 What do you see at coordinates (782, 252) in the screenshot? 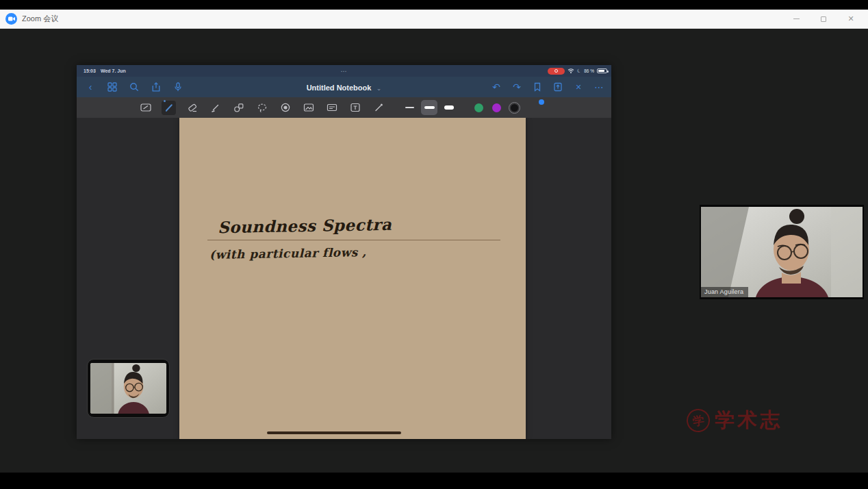
I see `participant-feed: Juan Aguilera` at bounding box center [782, 252].